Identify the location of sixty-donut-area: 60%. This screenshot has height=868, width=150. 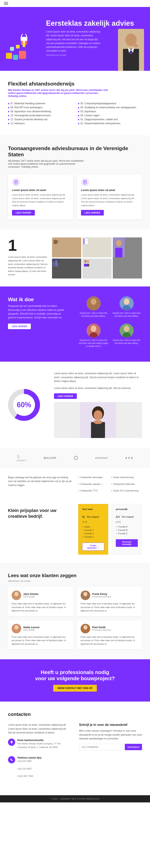
(28, 405).